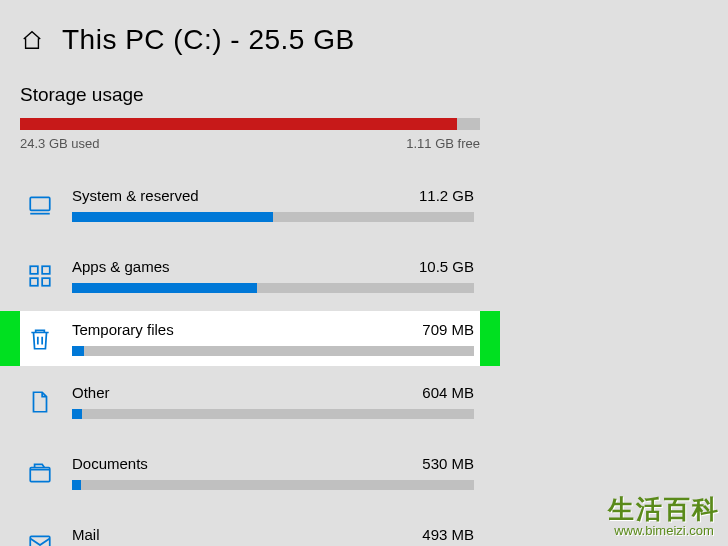 Image resolution: width=728 pixels, height=546 pixels. What do you see at coordinates (250, 204) in the screenshot?
I see `category-system: System & reserved11.2 GB` at bounding box center [250, 204].